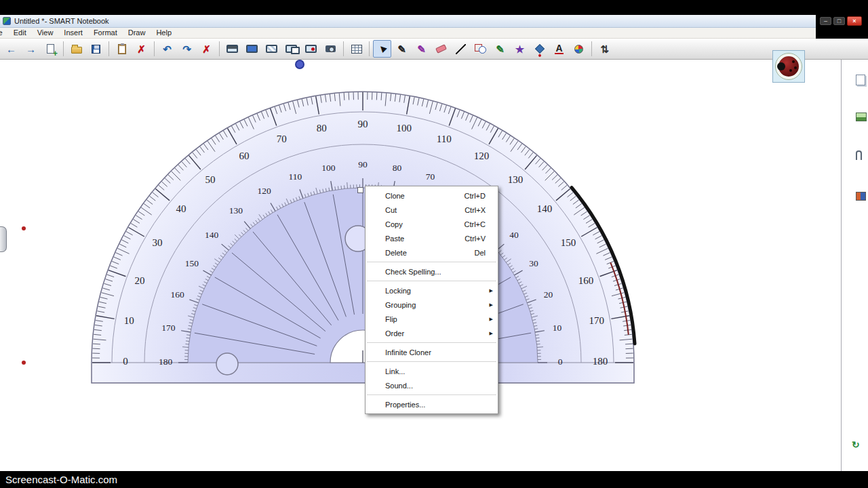 Image resolution: width=868 pixels, height=488 pixels. What do you see at coordinates (826, 21) in the screenshot?
I see `minimize-button: –` at bounding box center [826, 21].